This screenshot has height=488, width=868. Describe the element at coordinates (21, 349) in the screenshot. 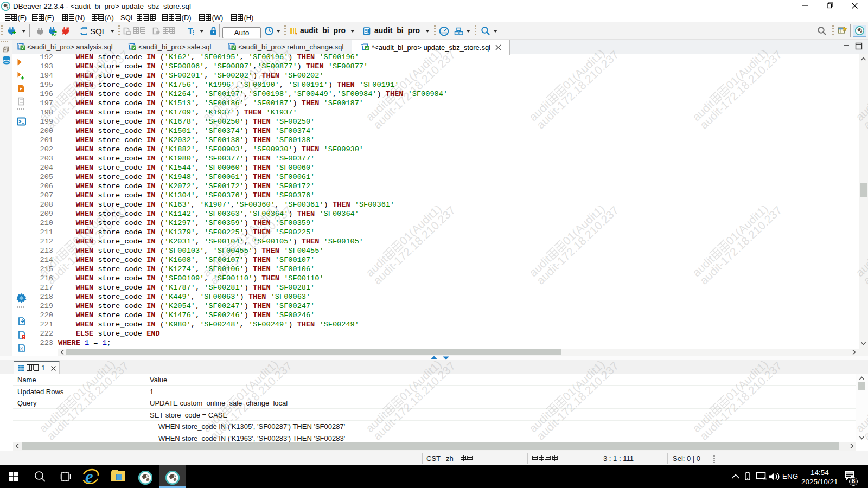

I see `svg-text: (x)` at that location.